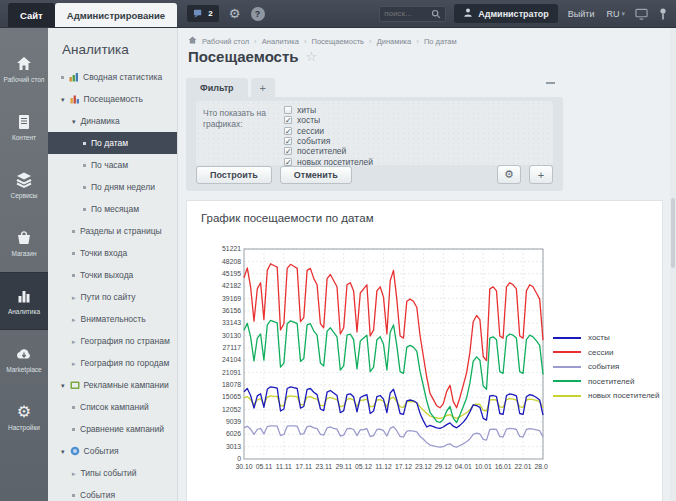 This screenshot has height=501, width=676. I want to click on sidebar-item-label: География по городам, so click(126, 363).